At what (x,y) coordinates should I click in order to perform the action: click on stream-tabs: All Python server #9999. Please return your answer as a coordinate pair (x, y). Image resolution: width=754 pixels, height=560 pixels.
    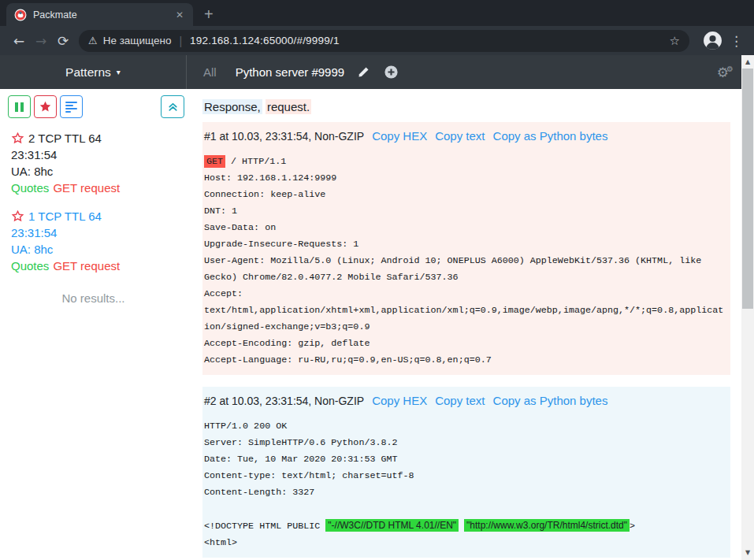
    Looking at the image, I should click on (292, 72).